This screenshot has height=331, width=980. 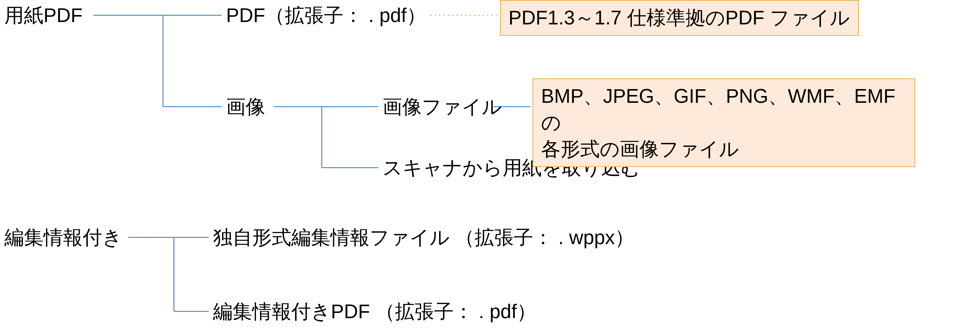 What do you see at coordinates (375, 312) in the screenshot?
I see `node-edit-pdf: 編集情報付きPDF （拡張子： . pdf）` at bounding box center [375, 312].